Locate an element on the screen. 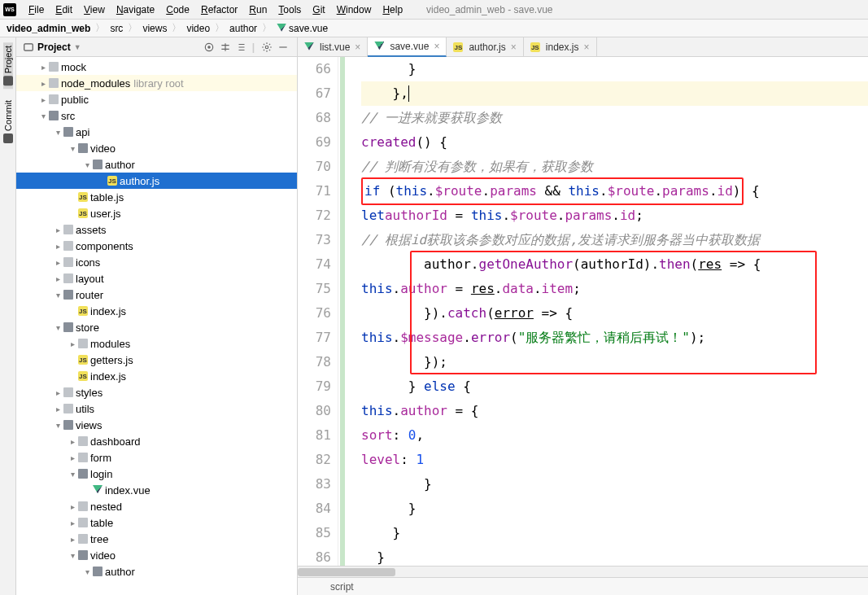 This screenshot has height=595, width=868. tree-item-table: ▸table is located at coordinates (156, 523).